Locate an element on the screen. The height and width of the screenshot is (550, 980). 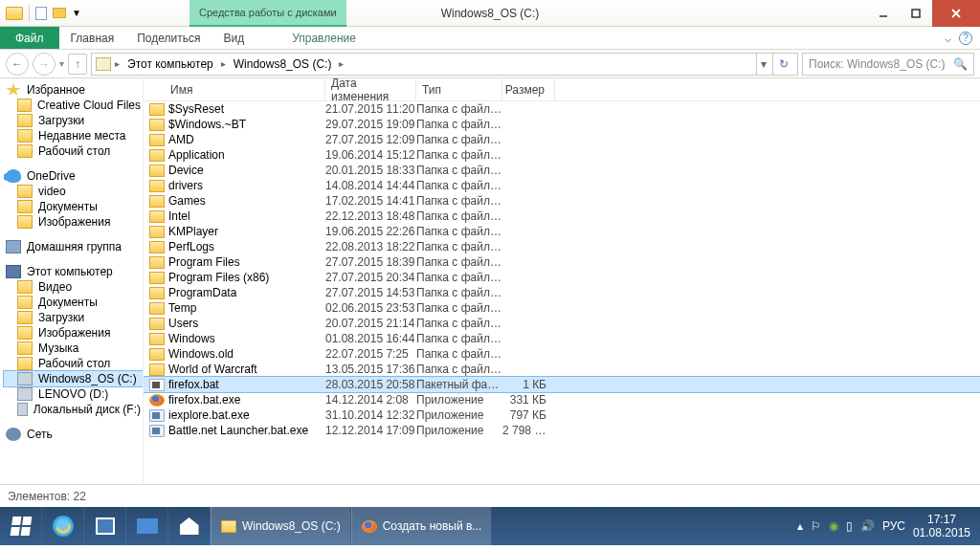
file-row: Windows 01.08.2015 16:44 Папка с файлами is located at coordinates (562, 339).